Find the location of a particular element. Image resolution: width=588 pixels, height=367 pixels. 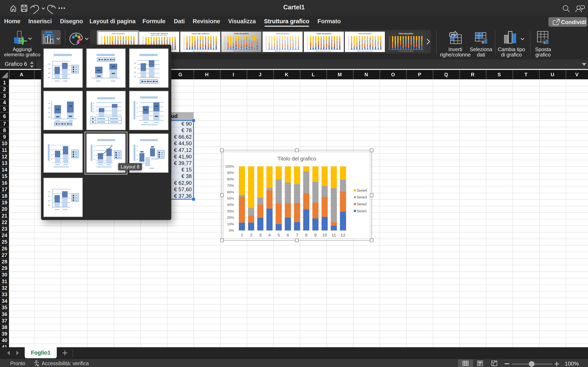

svg-text: 37 is located at coordinates (4, 321).